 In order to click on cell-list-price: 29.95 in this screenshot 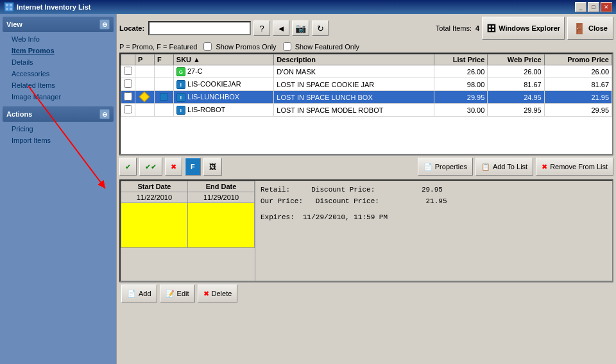, I will do `click(461, 97)`.